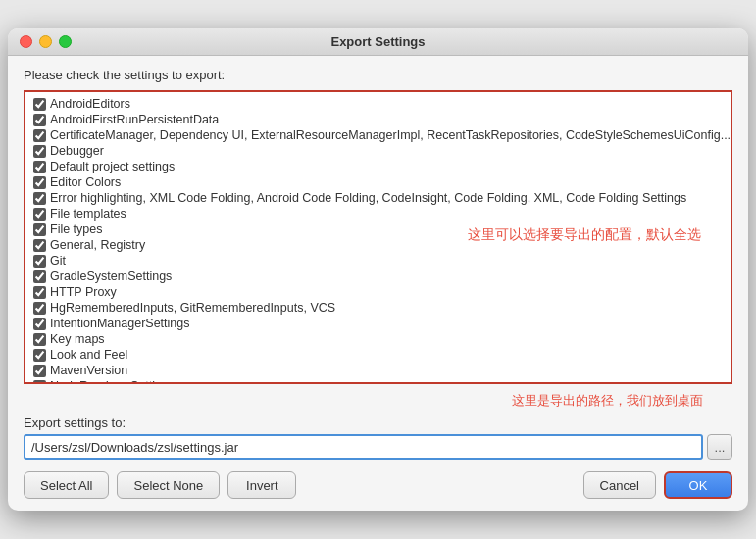 Image resolution: width=756 pixels, height=539 pixels. Describe the element at coordinates (378, 182) in the screenshot. I see `list-item: Editor Colors` at that location.